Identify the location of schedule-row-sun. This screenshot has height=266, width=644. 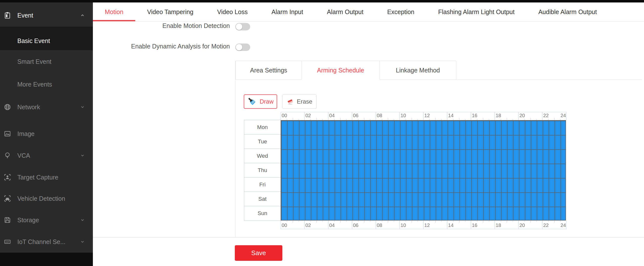
(424, 213).